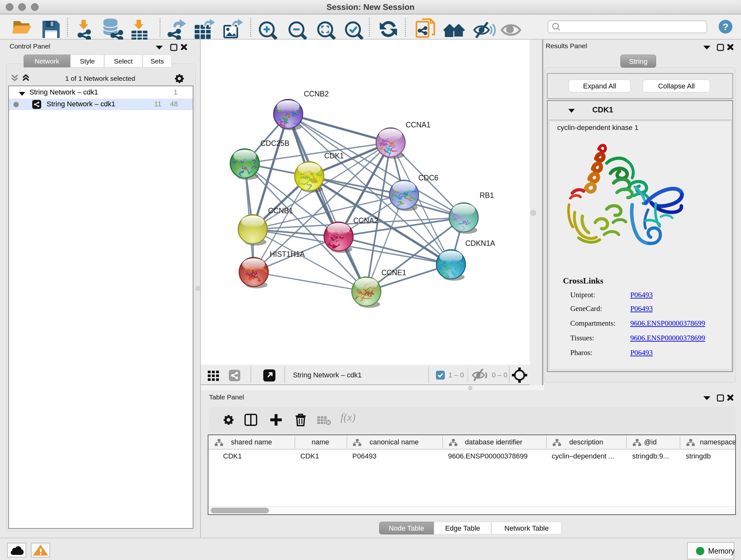 The height and width of the screenshot is (560, 741). I want to click on svg-text: CCNA2, so click(366, 221).